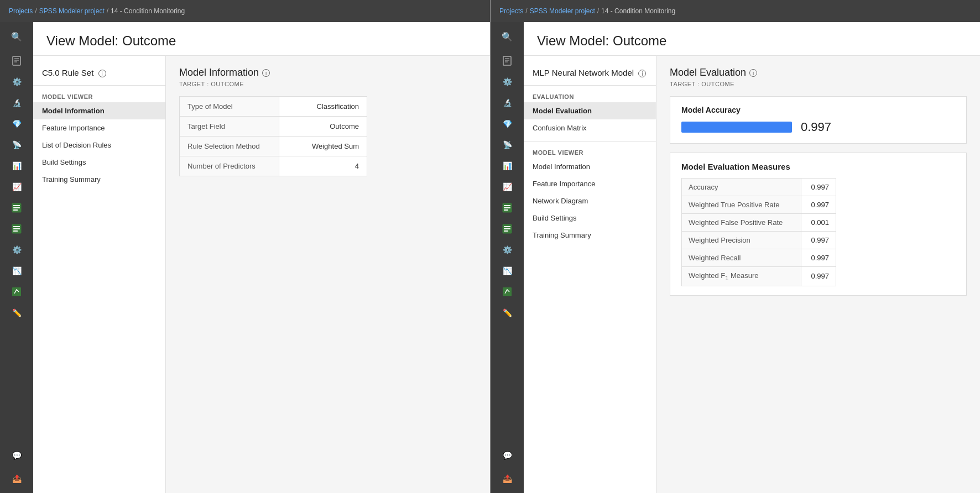  Describe the element at coordinates (507, 36) in the screenshot. I see `search-icon-right: 🔍` at that location.